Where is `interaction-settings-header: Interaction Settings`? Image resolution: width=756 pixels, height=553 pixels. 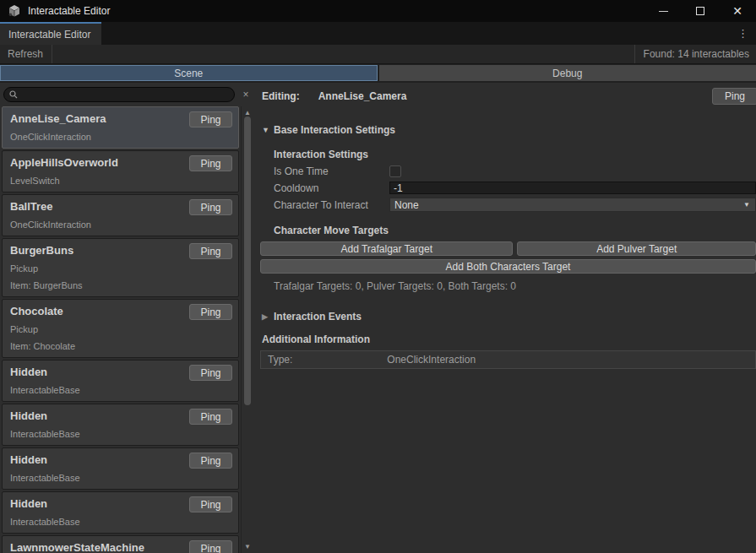 interaction-settings-header: Interaction Settings is located at coordinates (515, 155).